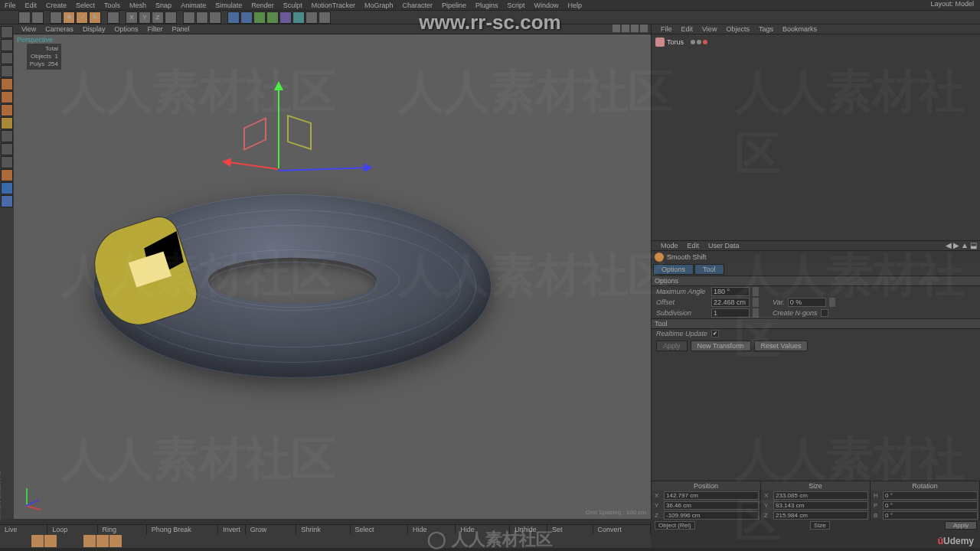 Image resolution: width=980 pixels, height=551 pixels. Describe the element at coordinates (738, 29) in the screenshot. I see `om-objects: Objects` at that location.